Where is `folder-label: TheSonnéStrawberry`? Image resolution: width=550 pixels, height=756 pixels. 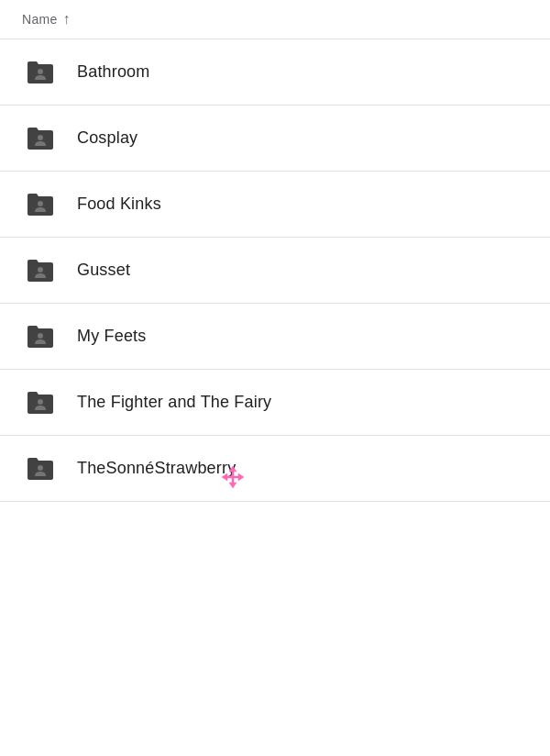
folder-label: TheSonnéStrawberry is located at coordinates (156, 468).